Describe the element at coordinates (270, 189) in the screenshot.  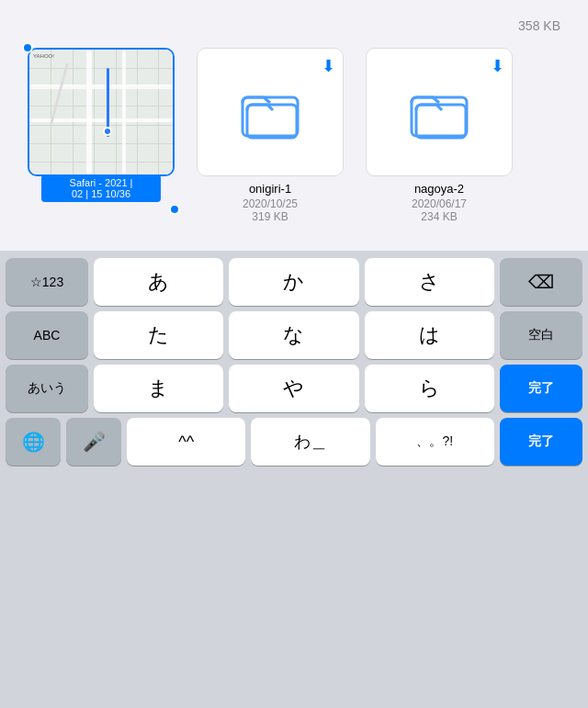
I see `file-label-onigiri: onigiri-1` at that location.